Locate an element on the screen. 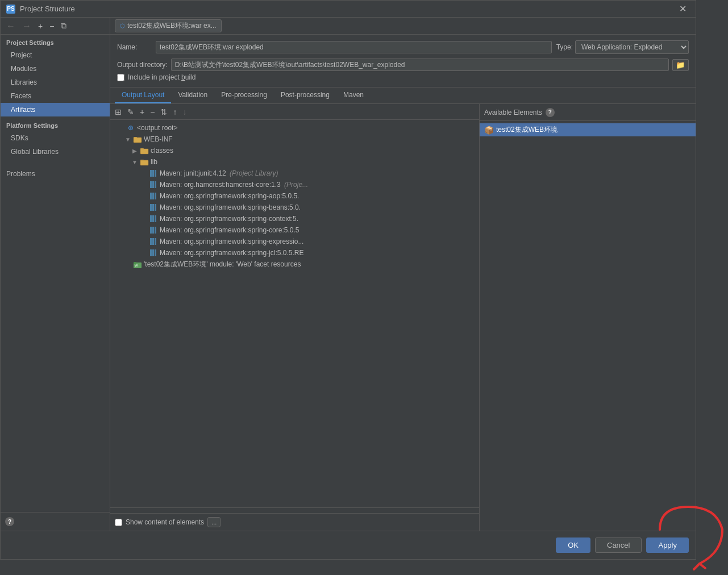 Image resolution: width=728 pixels, height=575 pixels. include-project-build-row: Include in project build is located at coordinates (403, 77).